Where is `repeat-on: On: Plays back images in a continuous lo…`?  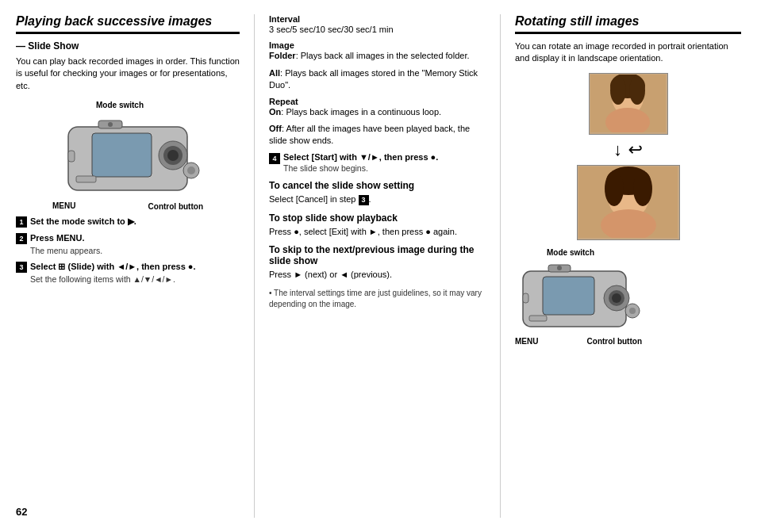 repeat-on: On: Plays back images in a continuous lo… is located at coordinates (378, 113).